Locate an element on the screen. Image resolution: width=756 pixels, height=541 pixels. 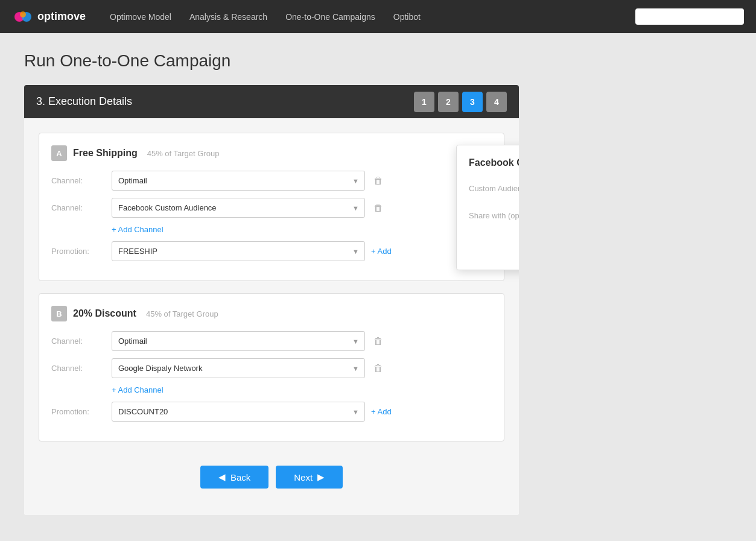
section-b-header: B 20% Discount 45% of Target Group is located at coordinates (272, 314).